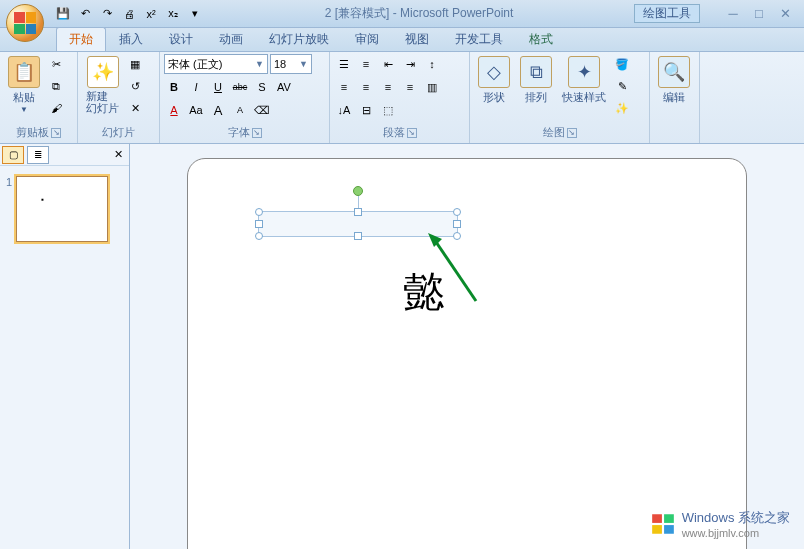 The height and width of the screenshot is (549, 804). I want to click on tab-view: 视图, so click(417, 39).